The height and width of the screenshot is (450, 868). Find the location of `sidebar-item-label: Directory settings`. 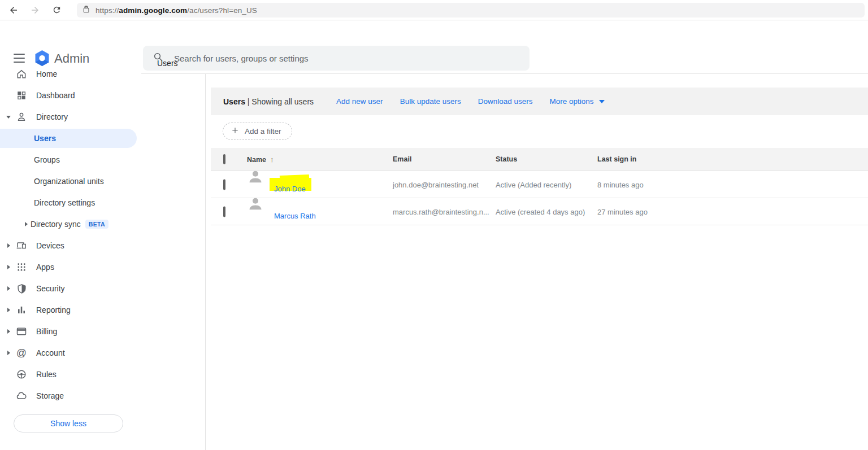

sidebar-item-label: Directory settings is located at coordinates (64, 203).